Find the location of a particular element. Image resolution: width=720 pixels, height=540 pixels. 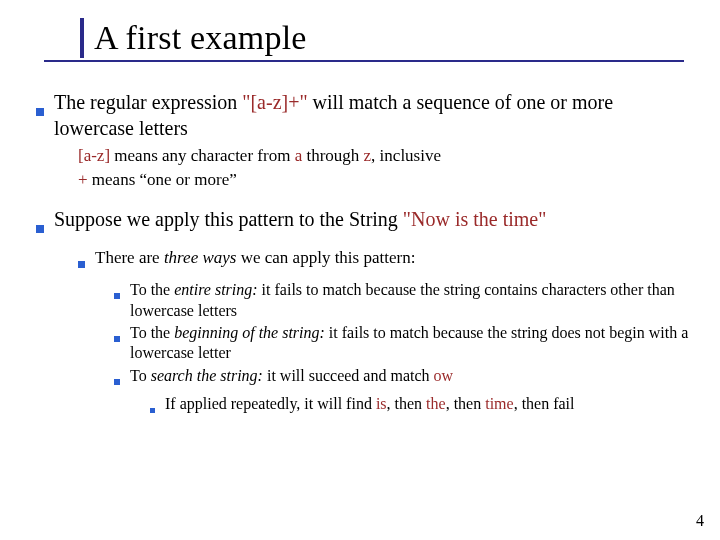

text: it will succeed and match is located at coordinates (348, 376).